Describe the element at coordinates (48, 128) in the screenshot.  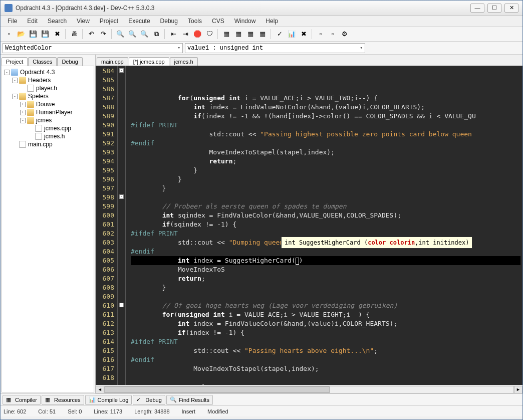
I see `tree-item: jcmes.cpp` at that location.